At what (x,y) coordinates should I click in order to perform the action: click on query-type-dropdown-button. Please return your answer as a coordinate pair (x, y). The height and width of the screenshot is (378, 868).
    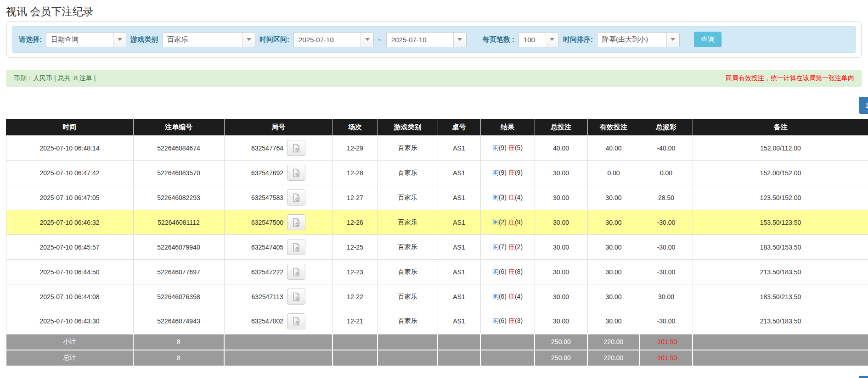
    Looking at the image, I should click on (119, 39).